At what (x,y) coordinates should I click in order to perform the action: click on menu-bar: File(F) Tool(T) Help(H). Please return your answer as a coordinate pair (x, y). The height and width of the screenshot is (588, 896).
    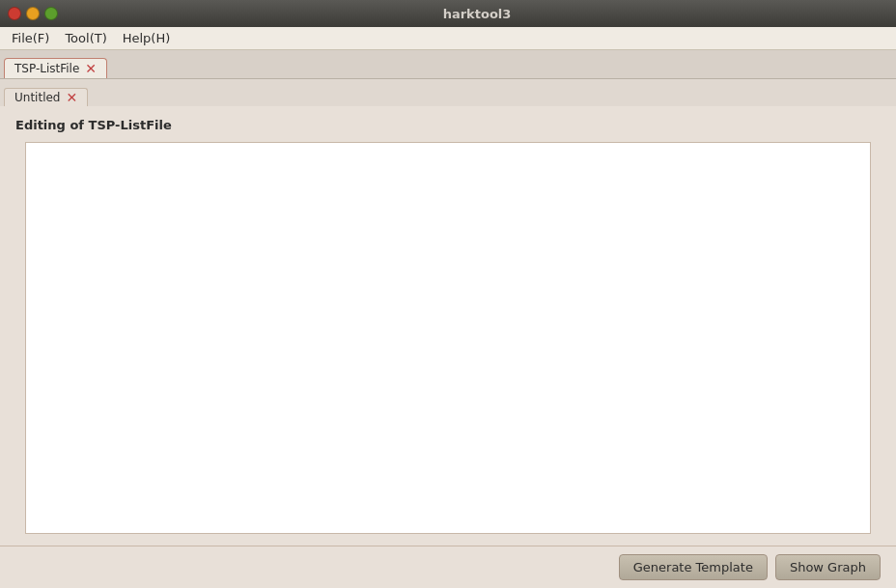
    Looking at the image, I should click on (448, 39).